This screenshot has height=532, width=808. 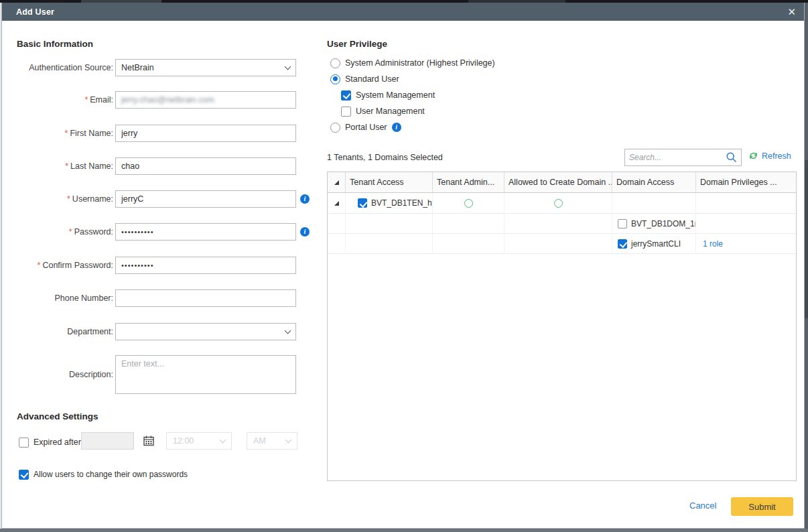 What do you see at coordinates (58, 417) in the screenshot?
I see `advanced-settings-heading: Advanced Settings` at bounding box center [58, 417].